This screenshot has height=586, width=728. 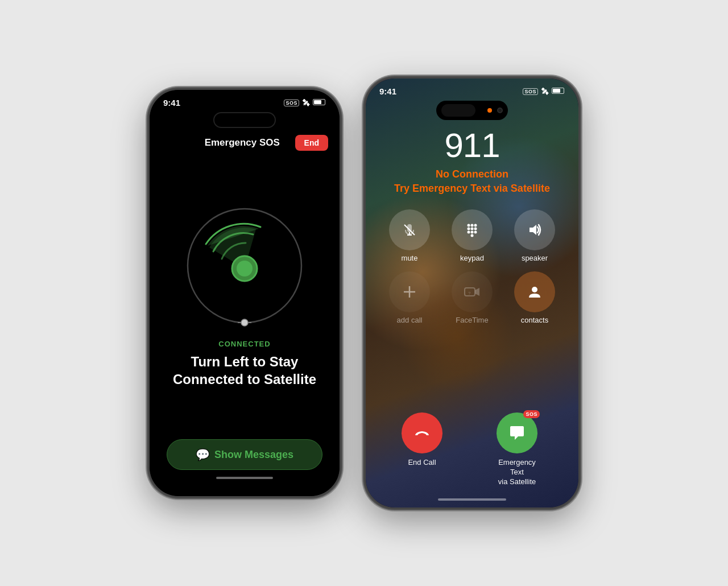 I want to click on left-time: 9:41, so click(x=172, y=102).